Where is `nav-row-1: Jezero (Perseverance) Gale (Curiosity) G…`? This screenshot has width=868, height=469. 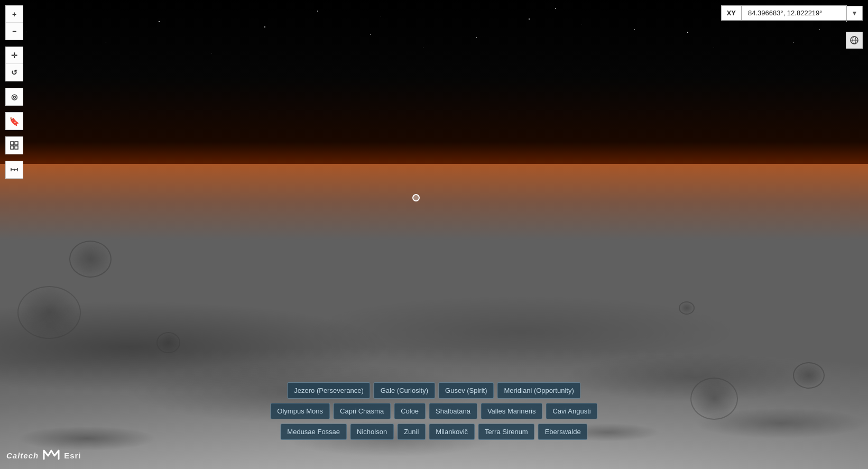
nav-row-1: Jezero (Perseverance) Gale (Curiosity) G… is located at coordinates (433, 390).